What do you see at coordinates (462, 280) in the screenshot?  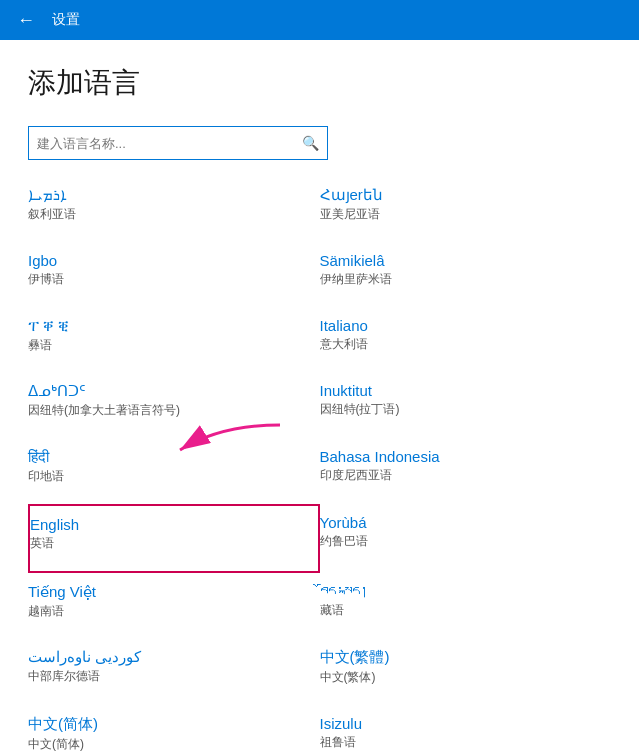 I see `lang-sub: 伊纳里萨米语` at bounding box center [462, 280].